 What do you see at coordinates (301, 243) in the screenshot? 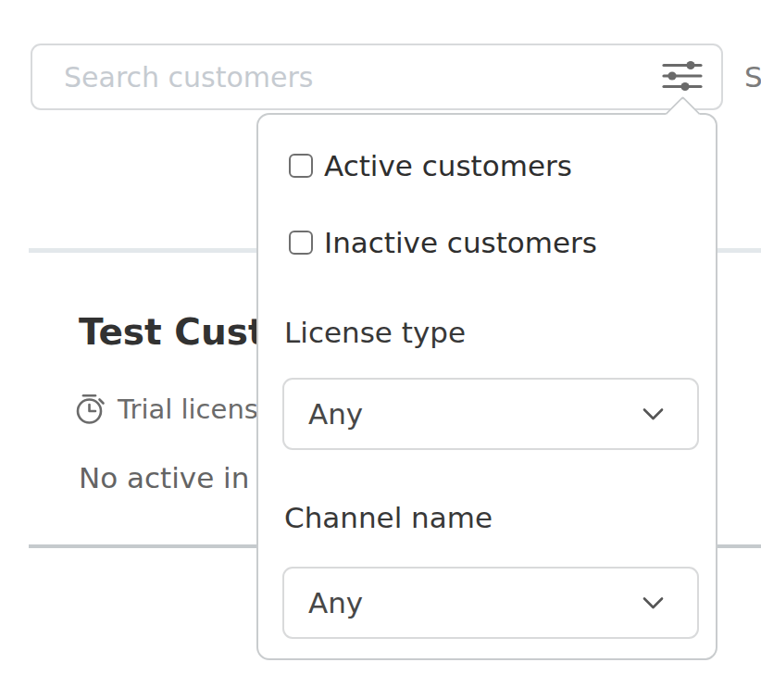
I see `inactive-customers-checkbox` at bounding box center [301, 243].